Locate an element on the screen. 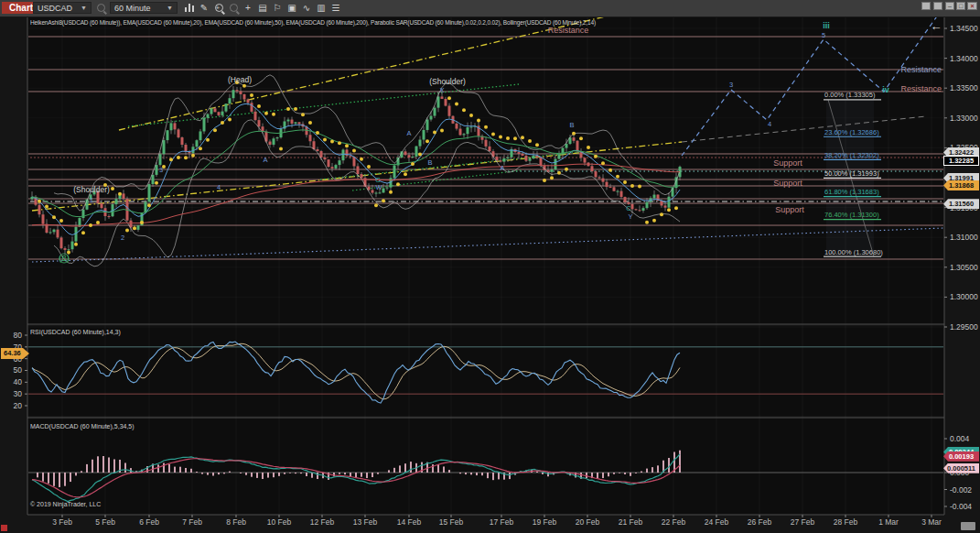 This screenshot has height=533, width=980. svg-text: 28 Feb is located at coordinates (845, 522).